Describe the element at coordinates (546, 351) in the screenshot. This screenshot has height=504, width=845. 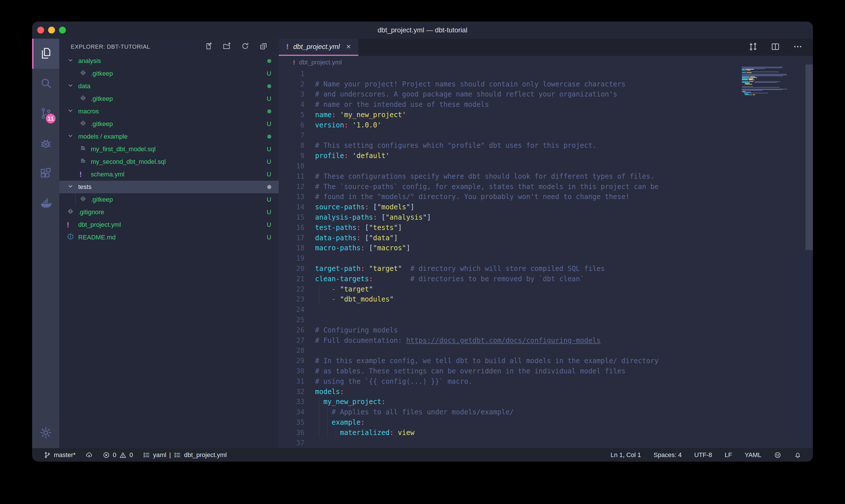
I see `code-line-28: 28` at that location.